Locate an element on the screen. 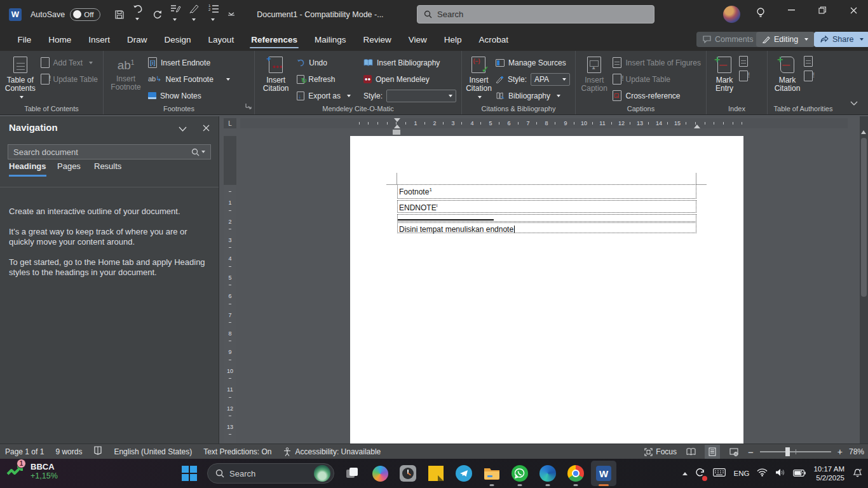 The width and height of the screenshot is (868, 488). zoom-slider is located at coordinates (796, 452).